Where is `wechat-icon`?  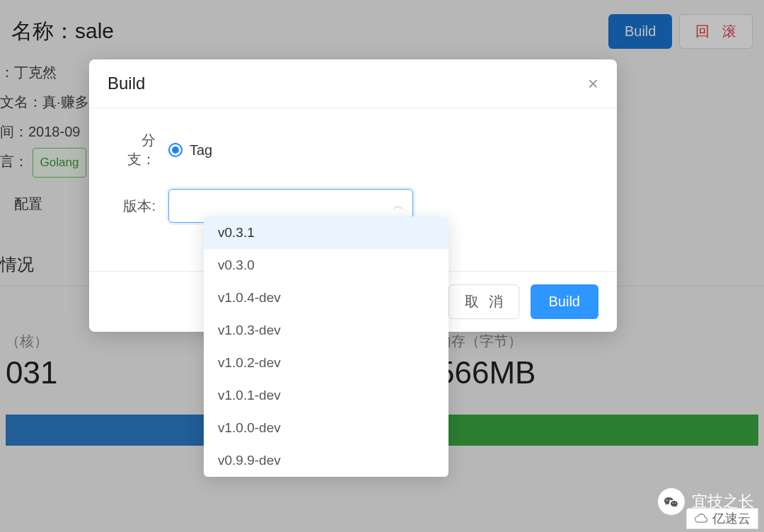 wechat-icon is located at coordinates (671, 502).